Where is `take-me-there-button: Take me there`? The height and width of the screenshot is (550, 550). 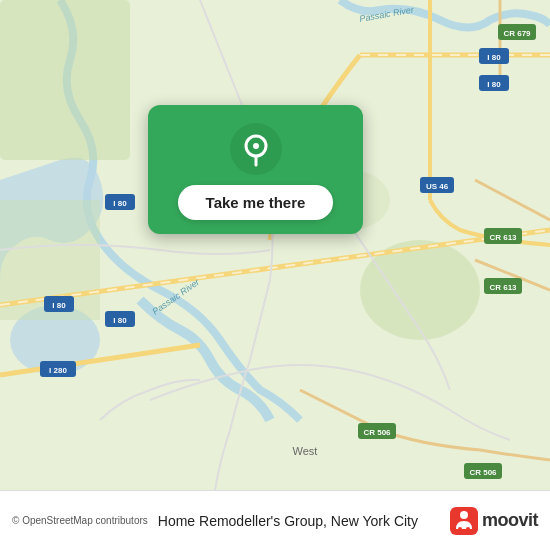
take-me-there-button: Take me there is located at coordinates (256, 202).